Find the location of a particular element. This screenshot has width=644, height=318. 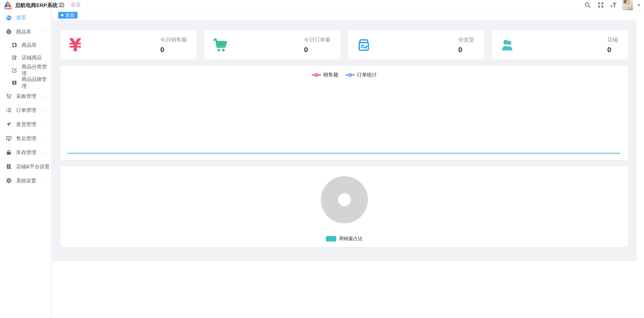

caret-down-icon: ▼ is located at coordinates (639, 5).